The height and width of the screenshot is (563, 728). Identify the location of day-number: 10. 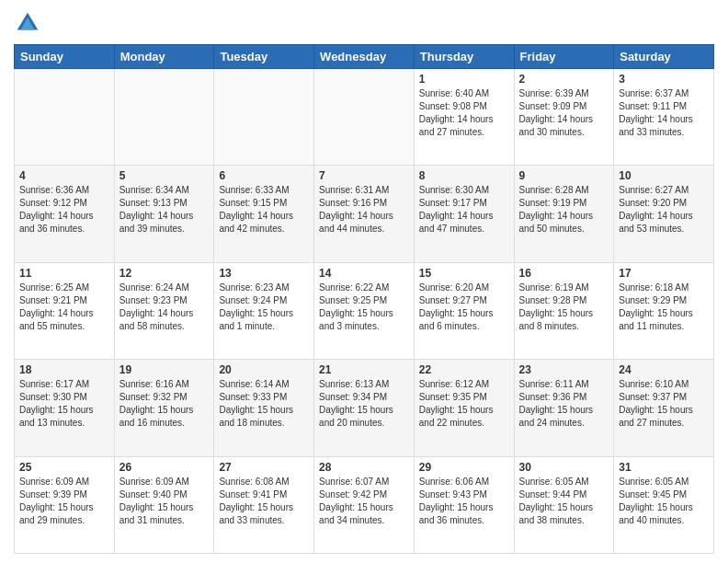
(664, 176).